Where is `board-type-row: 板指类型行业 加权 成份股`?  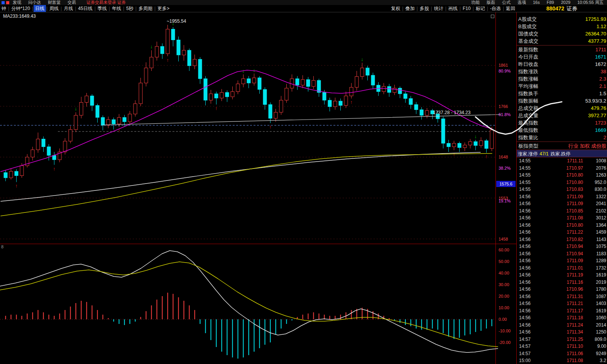
board-type-row: 板指类型行业 加权 成份股 is located at coordinates (562, 146).